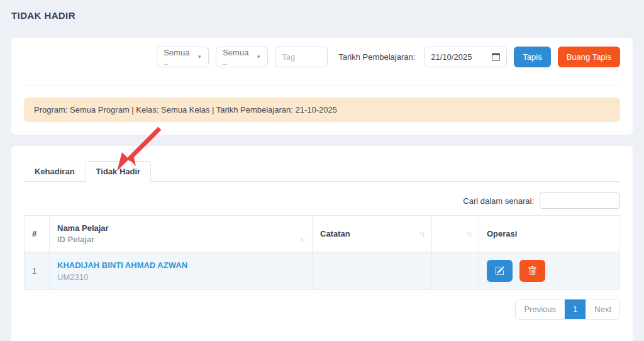 Image resolution: width=644 pixels, height=341 pixels. I want to click on delete-button, so click(532, 271).